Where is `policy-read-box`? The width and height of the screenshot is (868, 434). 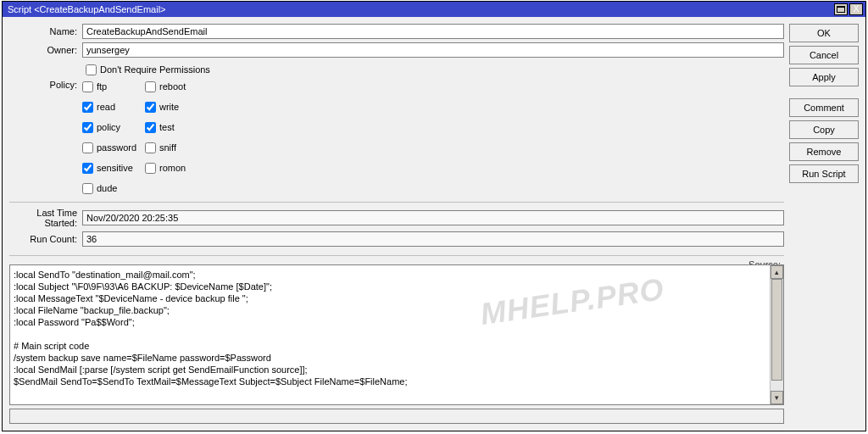 policy-read-box is located at coordinates (88, 107).